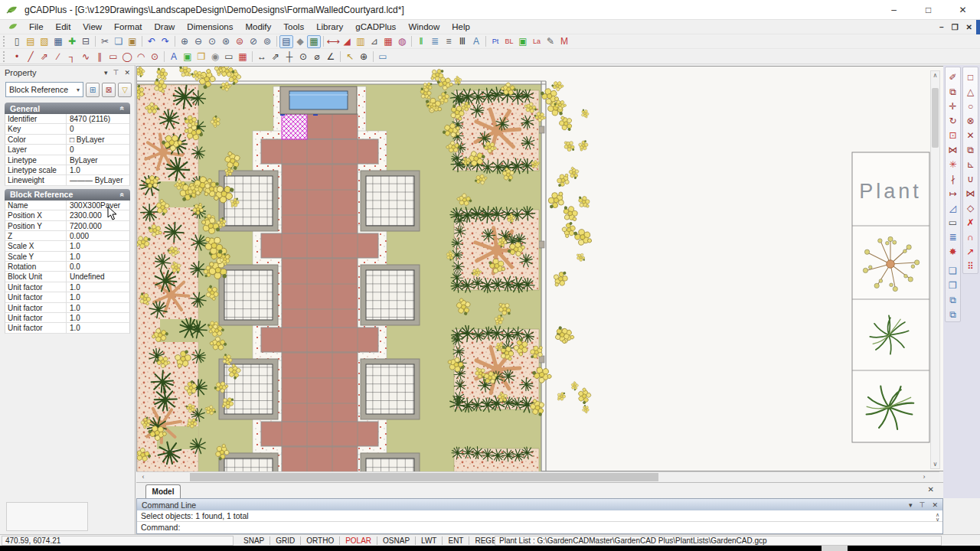 This screenshot has width=980, height=551. What do you see at coordinates (971, 179) in the screenshot?
I see `snap-tangent-icon: ∪` at bounding box center [971, 179].